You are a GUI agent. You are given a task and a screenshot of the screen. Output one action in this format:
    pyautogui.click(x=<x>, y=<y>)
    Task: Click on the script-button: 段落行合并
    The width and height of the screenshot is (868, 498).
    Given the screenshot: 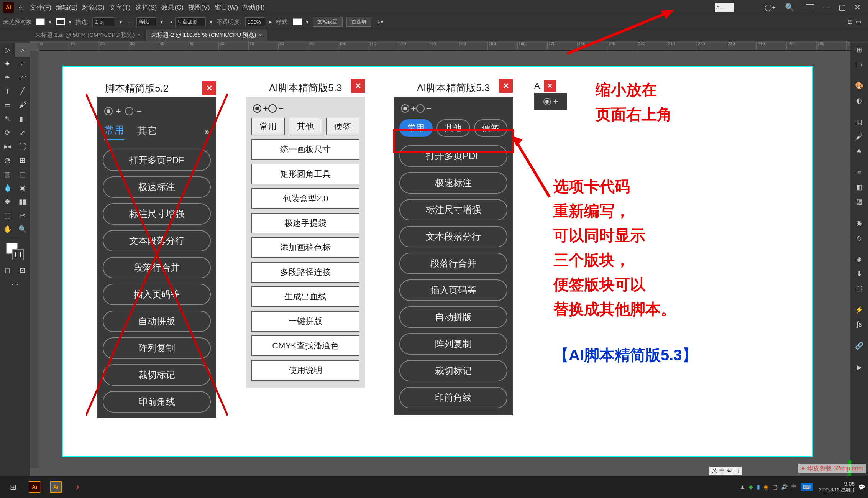 What is the action you would take?
    pyautogui.click(x=157, y=268)
    